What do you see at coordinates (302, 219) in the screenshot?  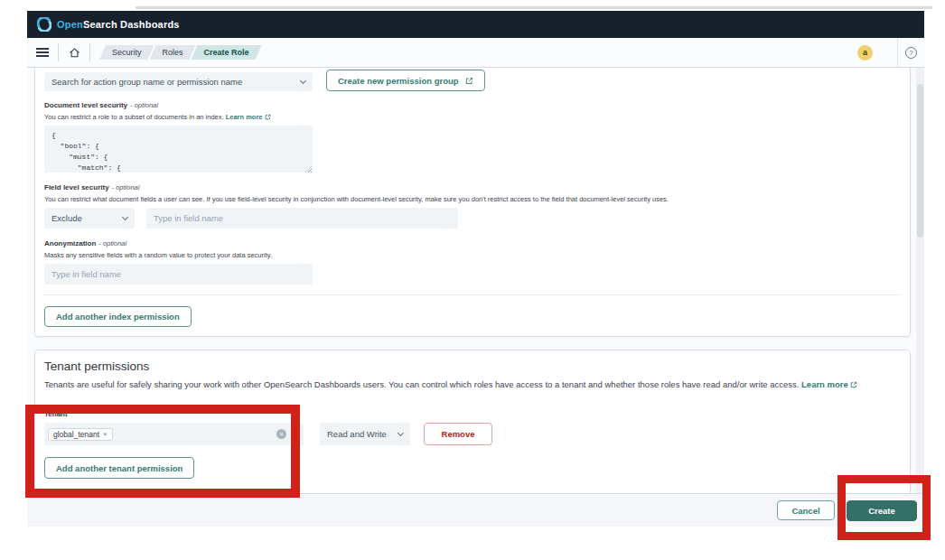 I see `fls-field-input` at bounding box center [302, 219].